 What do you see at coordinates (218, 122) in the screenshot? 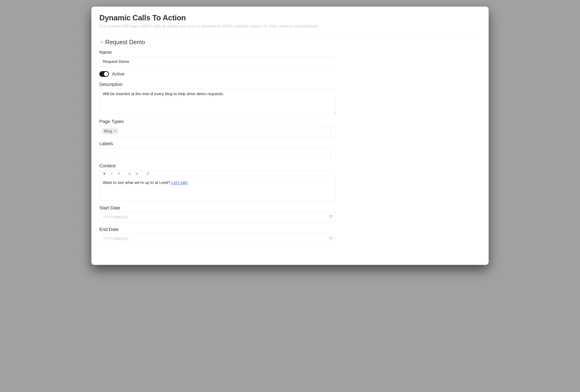
I see `page-types-label: Page Types` at bounding box center [218, 122].